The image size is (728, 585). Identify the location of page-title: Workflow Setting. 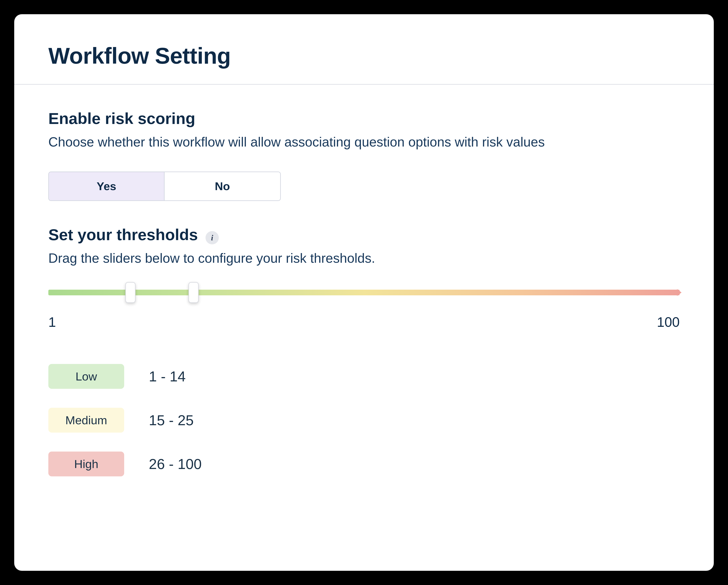
(364, 56).